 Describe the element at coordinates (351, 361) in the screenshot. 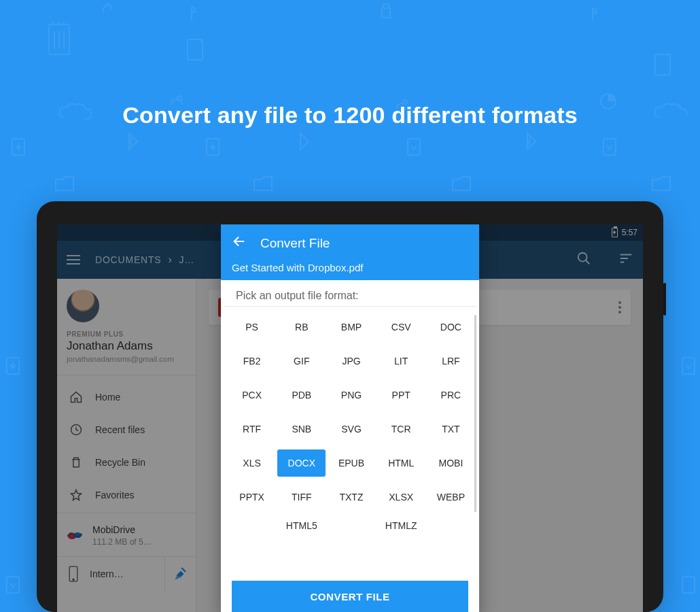

I see `format-option-jpg: JPG` at that location.